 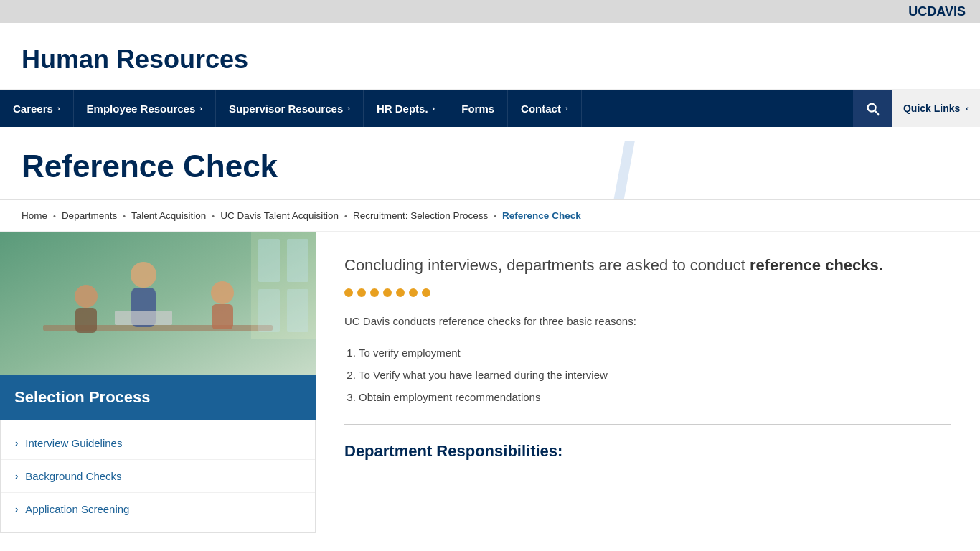 What do you see at coordinates (490, 60) in the screenshot?
I see `site-title: Human Resources` at bounding box center [490, 60].